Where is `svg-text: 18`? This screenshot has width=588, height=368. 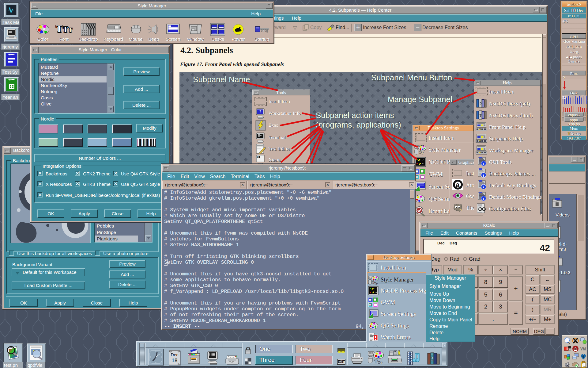
svg-text: 18 is located at coordinates (175, 361).